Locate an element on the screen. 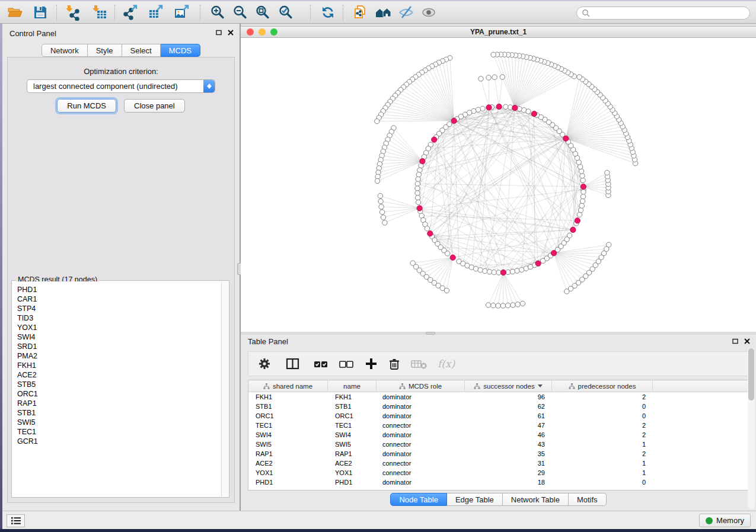 This screenshot has width=756, height=532. export-image-icon is located at coordinates (182, 12).